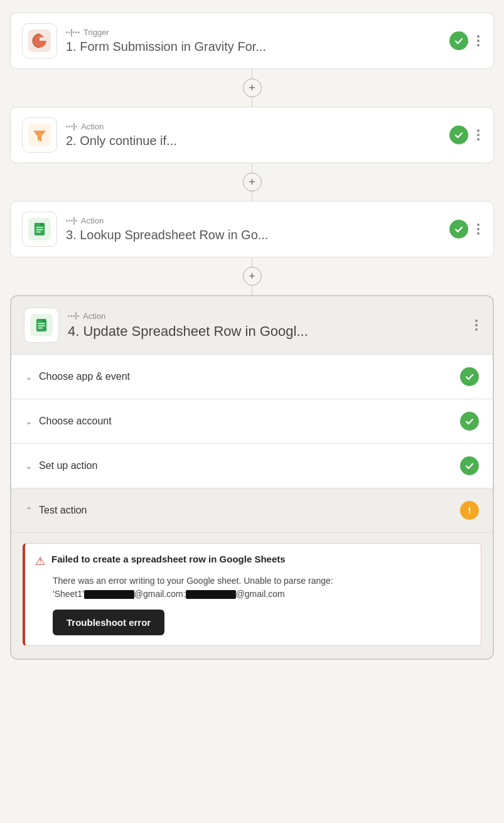 The image size is (504, 823). Describe the element at coordinates (469, 377) in the screenshot. I see `section-choose-app-check` at that location.